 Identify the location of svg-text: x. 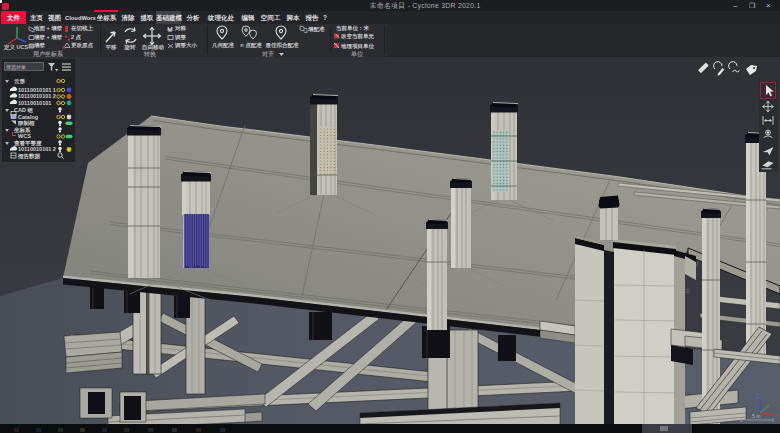
(776, 415).